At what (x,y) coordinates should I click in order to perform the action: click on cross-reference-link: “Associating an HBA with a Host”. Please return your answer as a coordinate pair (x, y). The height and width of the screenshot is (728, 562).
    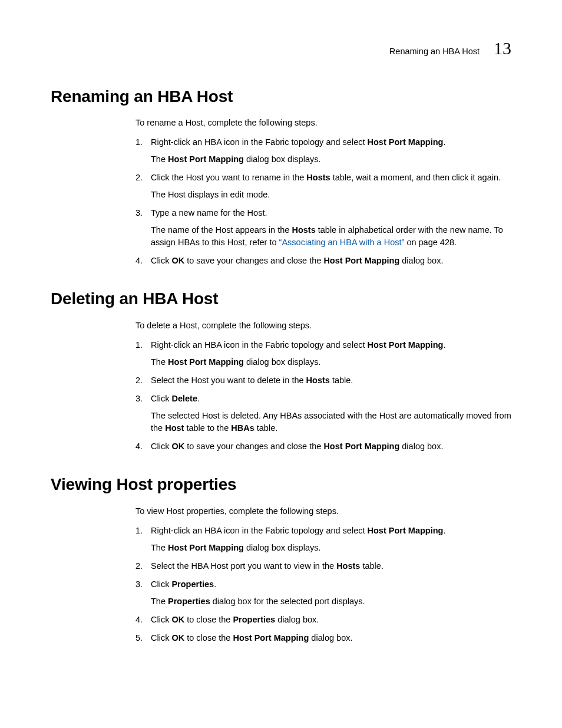
    Looking at the image, I should click on (342, 242).